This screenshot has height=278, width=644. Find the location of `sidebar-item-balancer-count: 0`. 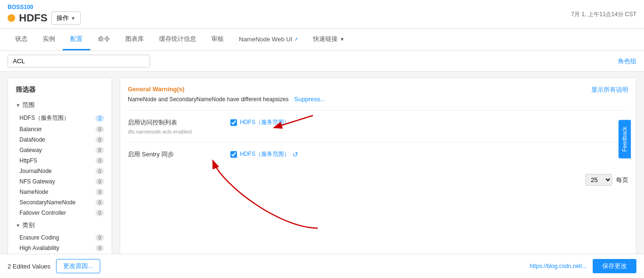

sidebar-item-balancer-count: 0 is located at coordinates (100, 129).